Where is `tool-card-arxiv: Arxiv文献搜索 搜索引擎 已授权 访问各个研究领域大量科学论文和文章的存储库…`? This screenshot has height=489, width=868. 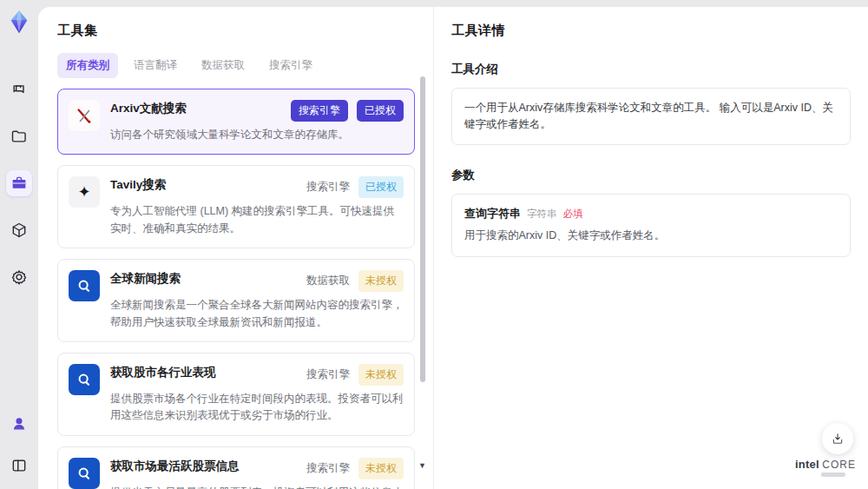
tool-card-arxiv: Arxiv文献搜索 搜索引擎 已授权 访问各个研究领域大量科学论文和文章的存储库… is located at coordinates (236, 122).